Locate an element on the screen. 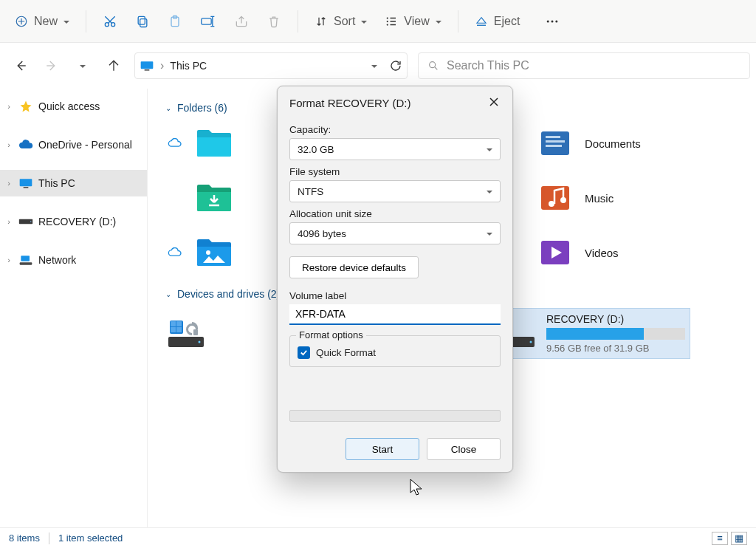 The image size is (756, 548). tiles-view-toggle: ▦ is located at coordinates (739, 538).